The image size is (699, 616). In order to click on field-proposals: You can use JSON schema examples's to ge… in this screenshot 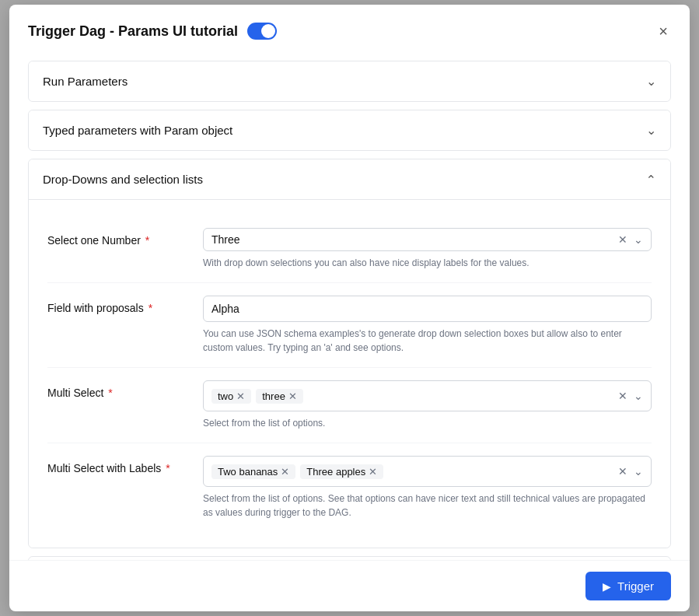, I will do `click(428, 325)`.